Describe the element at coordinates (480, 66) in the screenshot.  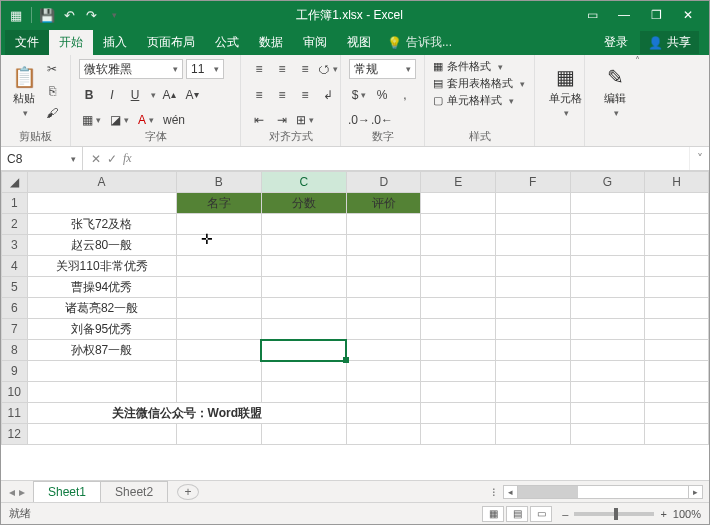
I see `conditional-format-button: ▦条件格式▾` at that location.